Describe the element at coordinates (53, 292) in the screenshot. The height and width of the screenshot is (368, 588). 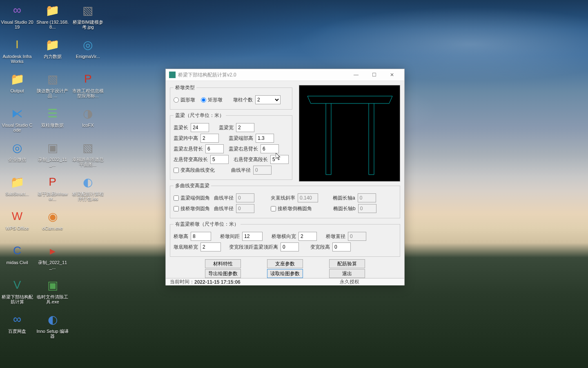
I see `desktop-icon: ▣临时文件清除工具.exe` at that location.